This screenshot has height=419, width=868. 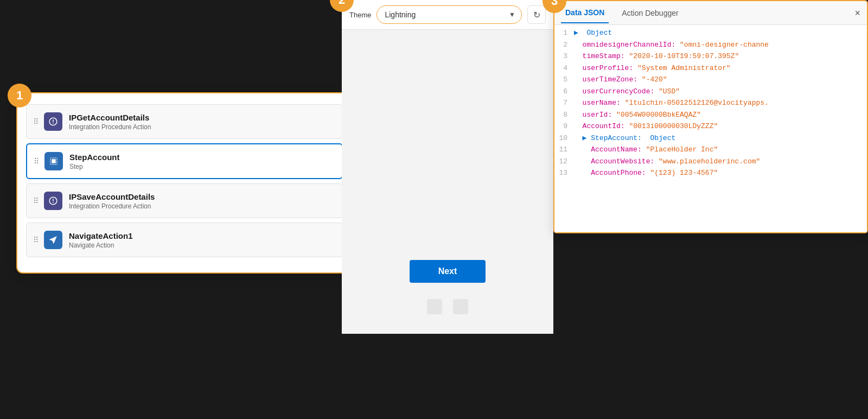 What do you see at coordinates (110, 117) in the screenshot?
I see `step-name: IPGetAccountDetails` at bounding box center [110, 117].